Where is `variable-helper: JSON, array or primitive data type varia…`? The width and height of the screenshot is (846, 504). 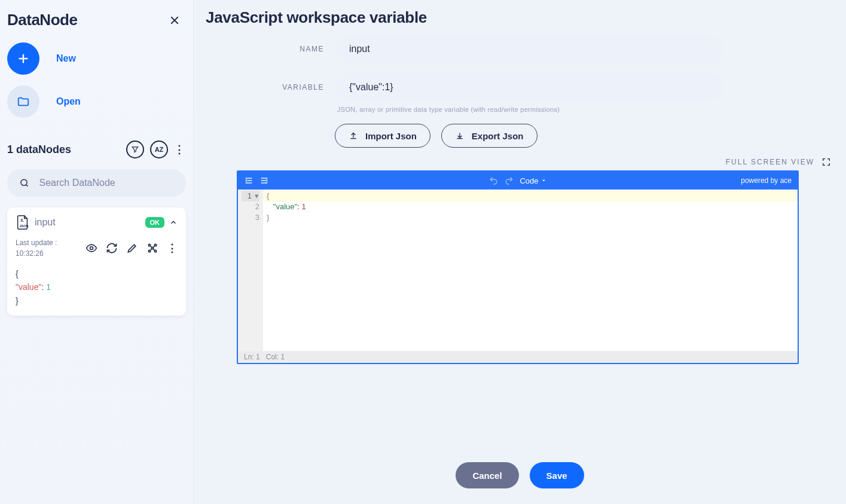 variable-helper: JSON, array or primitive data type varia… is located at coordinates (530, 109).